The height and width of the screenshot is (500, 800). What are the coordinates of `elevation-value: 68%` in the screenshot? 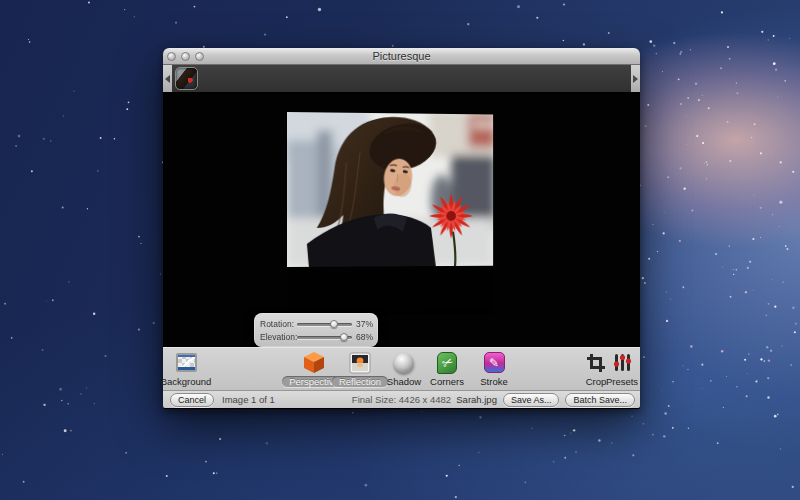 It's located at (362, 337).